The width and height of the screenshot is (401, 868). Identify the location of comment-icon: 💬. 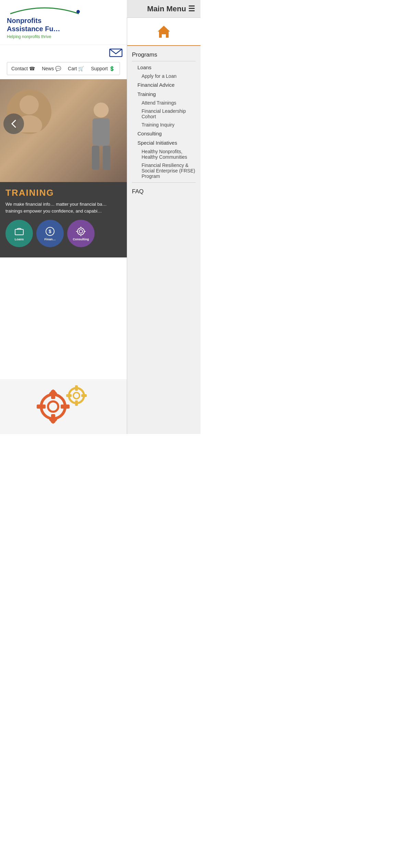
(58, 69).